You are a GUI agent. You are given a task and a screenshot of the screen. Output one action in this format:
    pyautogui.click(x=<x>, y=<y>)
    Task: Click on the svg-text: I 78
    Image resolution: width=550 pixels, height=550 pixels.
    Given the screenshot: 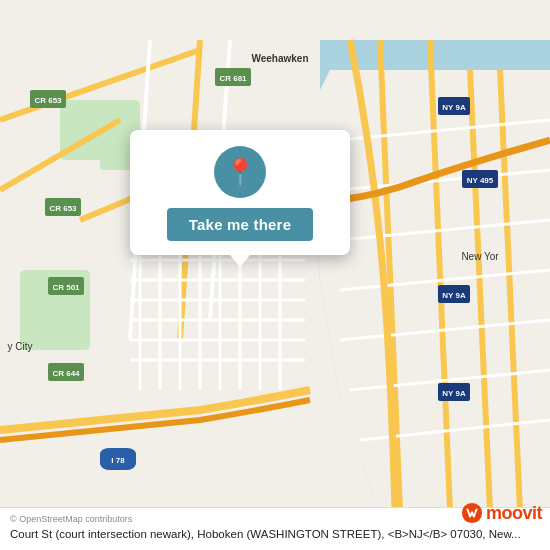 What is the action you would take?
    pyautogui.click(x=118, y=460)
    